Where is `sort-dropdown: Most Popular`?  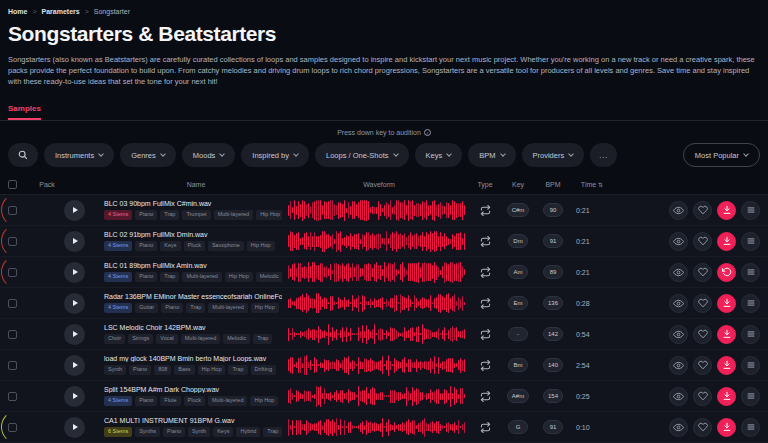 sort-dropdown: Most Popular is located at coordinates (722, 155).